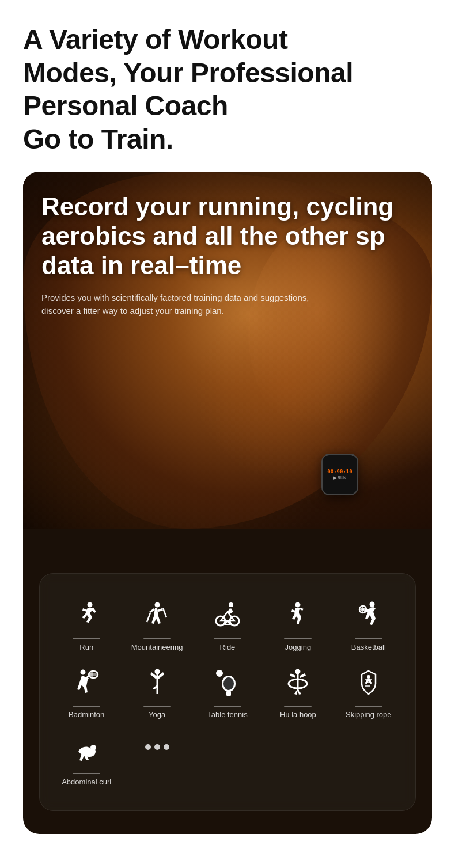  I want to click on sport-label-basketball: Basketball, so click(369, 647).